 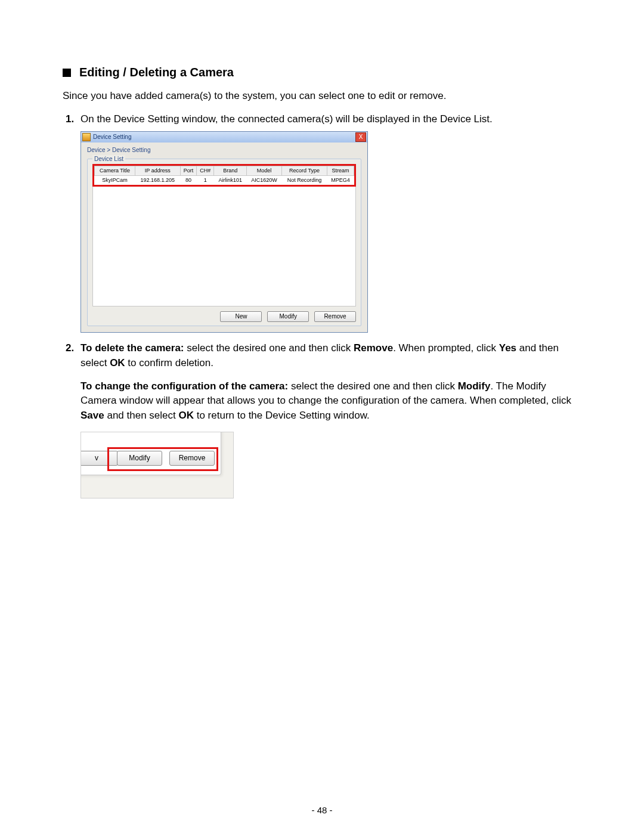 I want to click on window-titlebar: Device Setting X, so click(x=224, y=137).